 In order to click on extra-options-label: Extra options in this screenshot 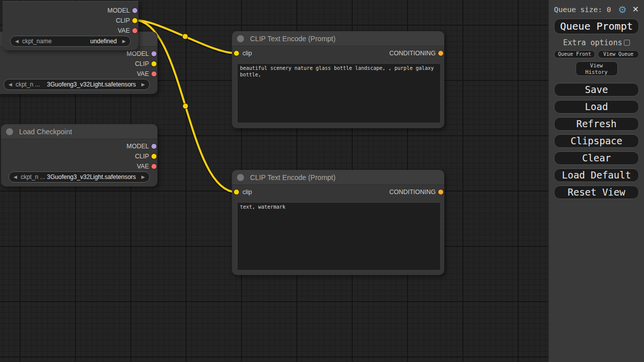, I will do `click(593, 43)`.